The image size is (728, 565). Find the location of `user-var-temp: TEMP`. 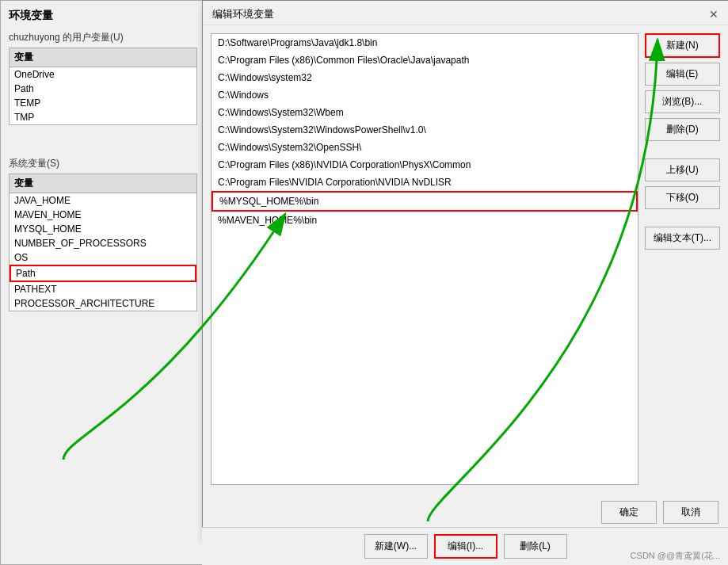

user-var-temp: TEMP is located at coordinates (103, 103).